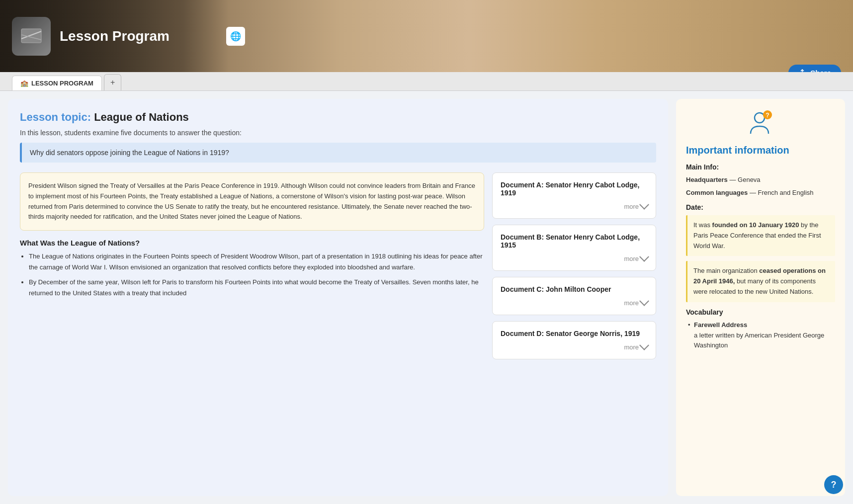  I want to click on share-label: Share, so click(821, 71).